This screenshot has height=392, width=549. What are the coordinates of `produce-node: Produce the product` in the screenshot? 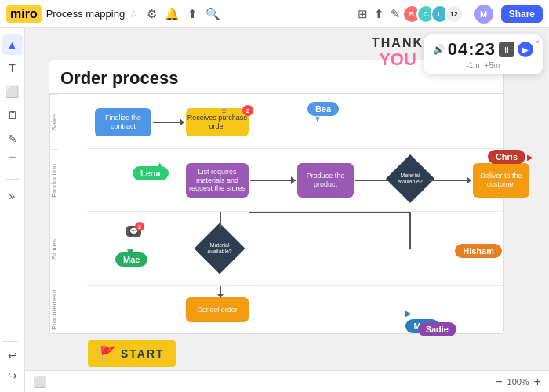 It's located at (325, 180).